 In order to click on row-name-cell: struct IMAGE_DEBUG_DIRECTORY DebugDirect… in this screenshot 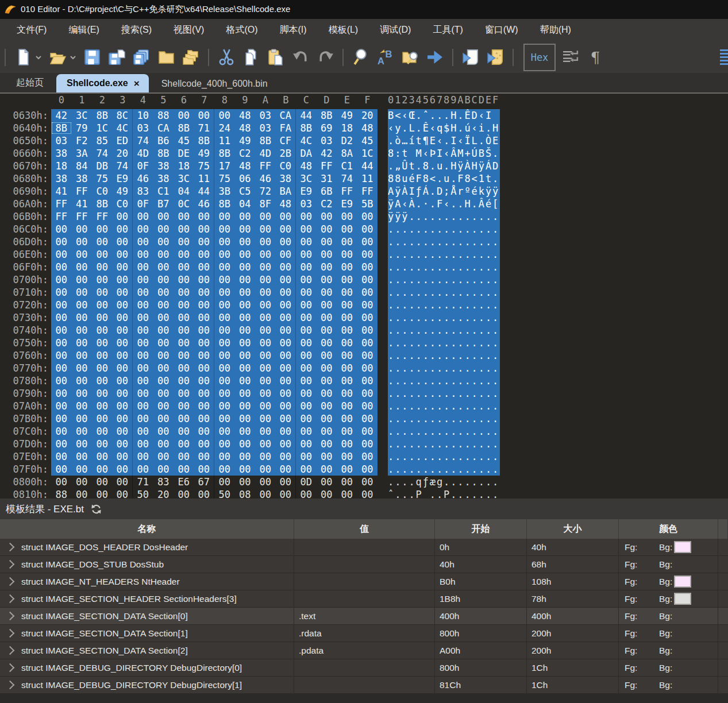, I will do `click(147, 685)`.